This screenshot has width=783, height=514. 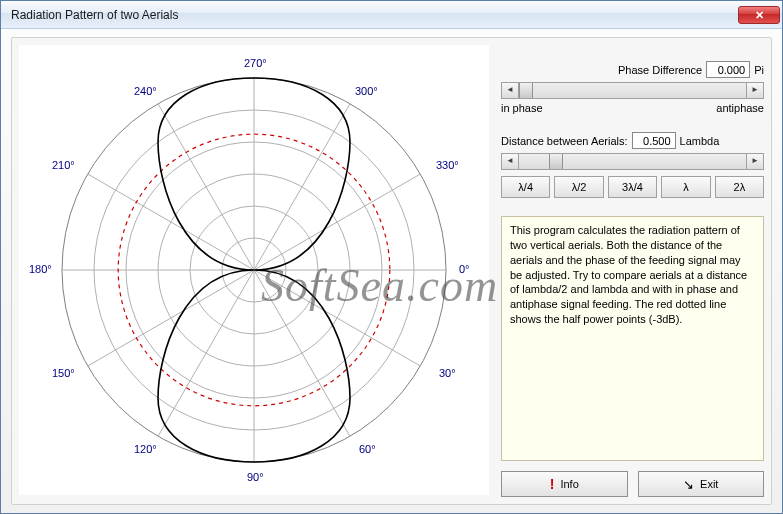 I want to click on angle-0: 0°, so click(x=464, y=269).